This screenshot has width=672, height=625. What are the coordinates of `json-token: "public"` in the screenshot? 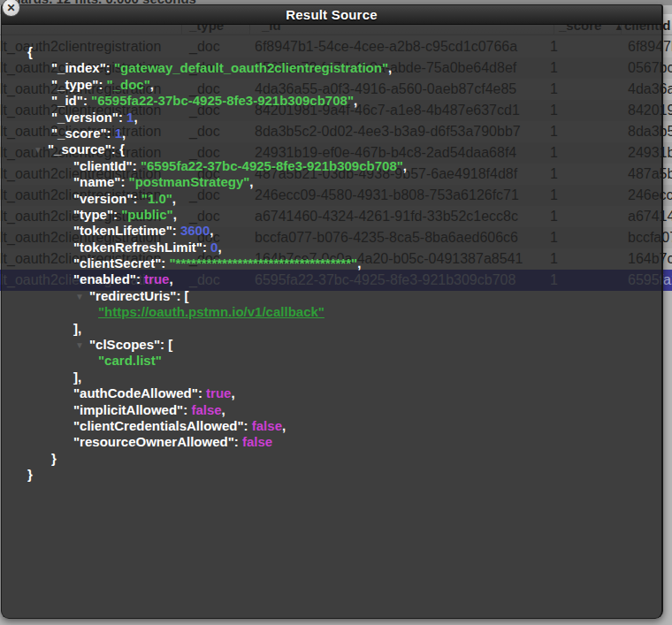 It's located at (147, 214).